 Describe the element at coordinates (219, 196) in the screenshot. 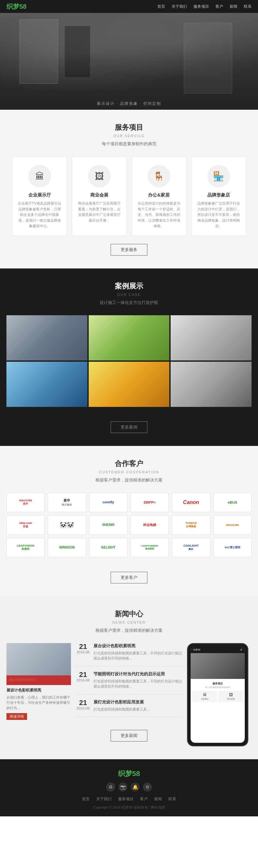

I see `service-card-3: 🏪 品牌形象店 品牌形象被广泛应用于行业力的设计中行里；是我们，所以设计是不可多…` at that location.